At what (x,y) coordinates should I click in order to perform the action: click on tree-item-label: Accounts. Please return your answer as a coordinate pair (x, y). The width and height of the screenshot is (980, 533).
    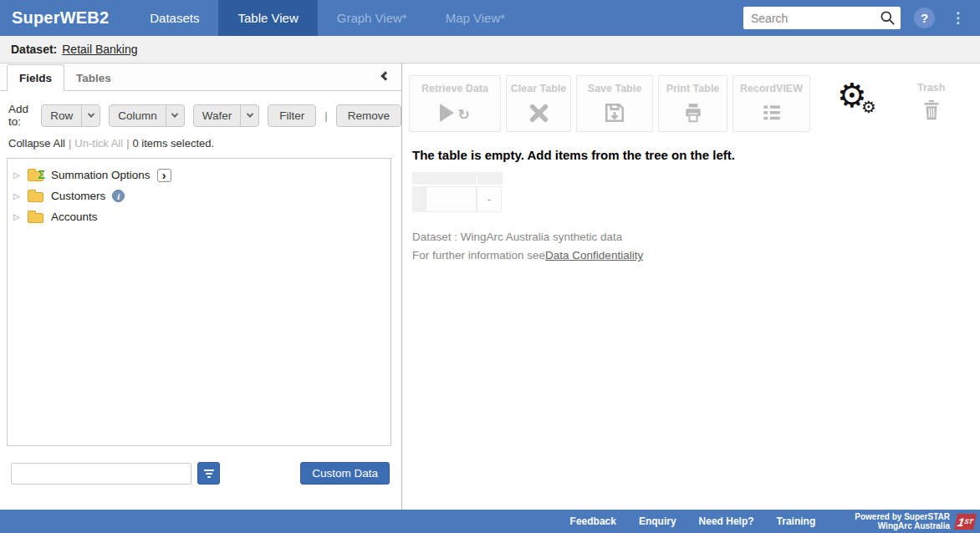
    Looking at the image, I should click on (74, 217).